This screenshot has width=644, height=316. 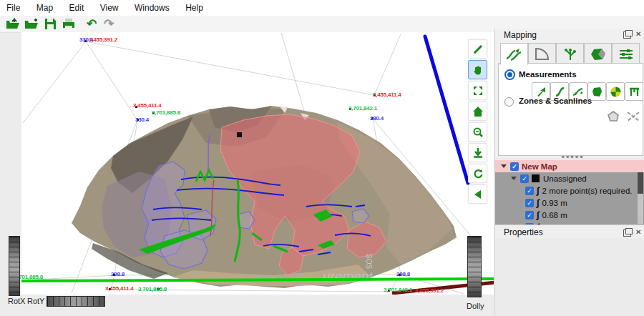 What do you see at coordinates (509, 74) in the screenshot?
I see `measurements-radio` at bounding box center [509, 74].